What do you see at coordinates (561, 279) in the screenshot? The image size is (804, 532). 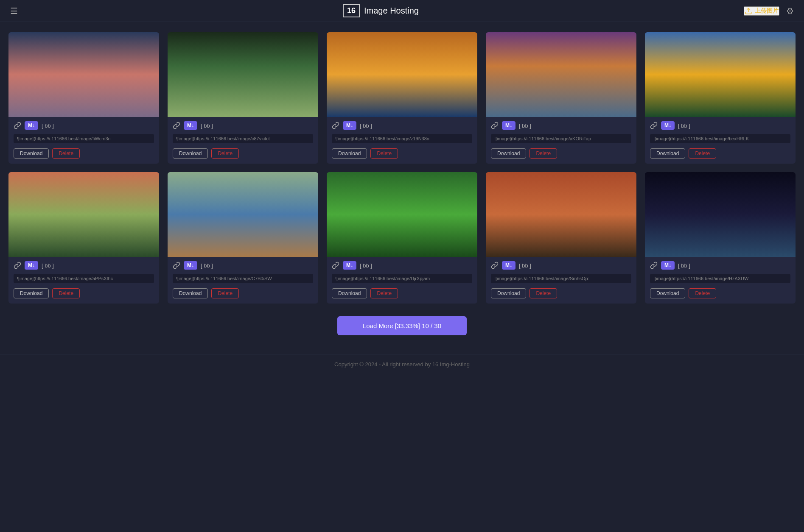 I see `code-preview: ![image](https://i.111666.best/image/Smh…` at bounding box center [561, 279].